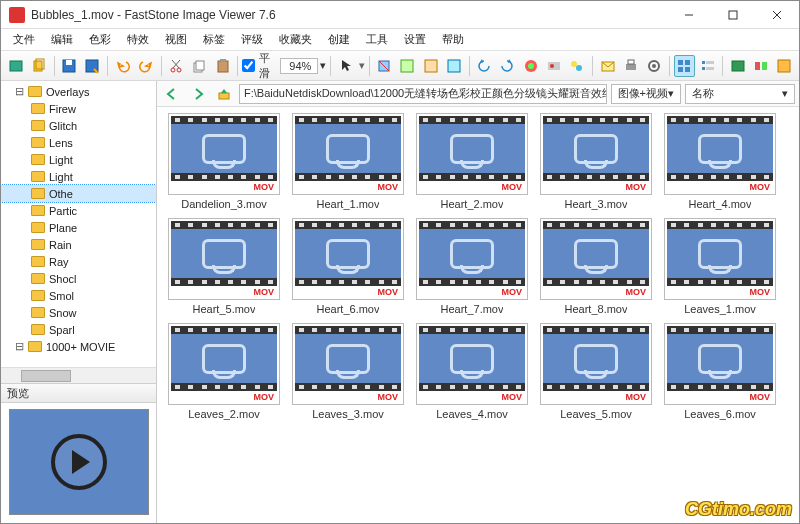  What do you see at coordinates (78, 393) in the screenshot?
I see `preview-header: 预览` at bounding box center [78, 393].